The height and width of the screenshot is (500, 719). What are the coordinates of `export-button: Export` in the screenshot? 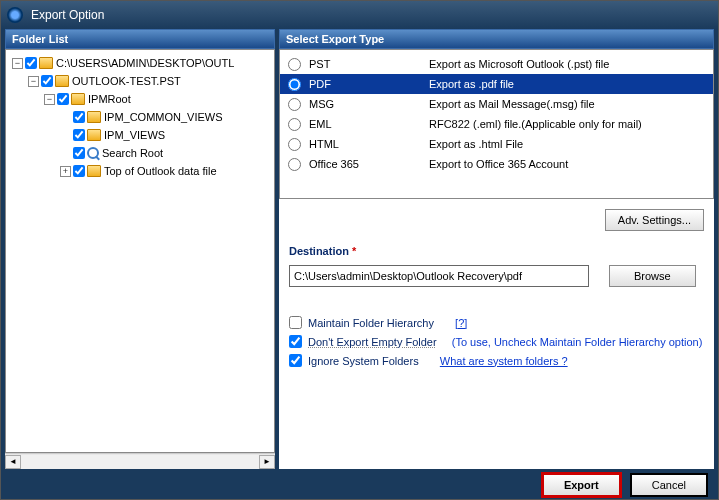 It's located at (582, 485).